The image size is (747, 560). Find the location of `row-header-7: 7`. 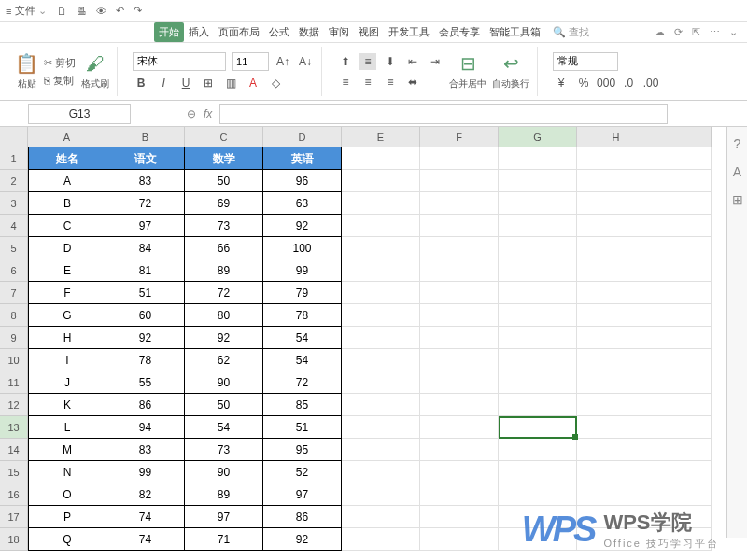

row-header-7: 7 is located at coordinates (14, 293).